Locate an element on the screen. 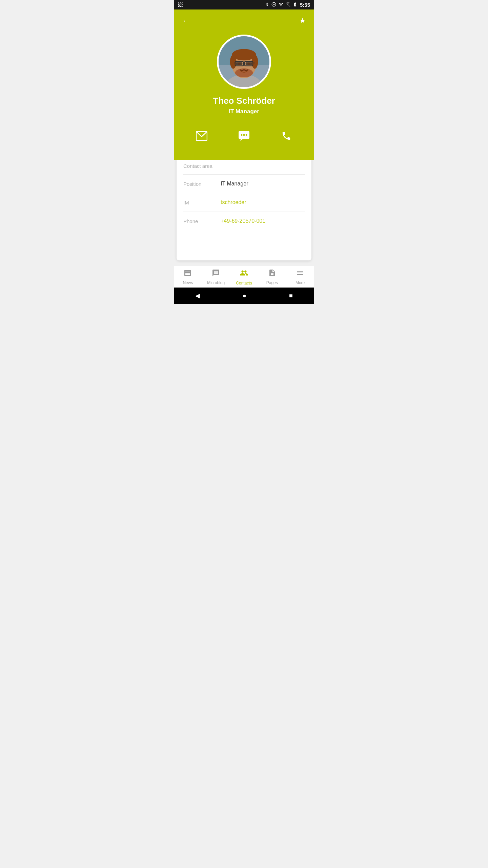 The width and height of the screenshot is (488, 868). phone-button is located at coordinates (286, 136).